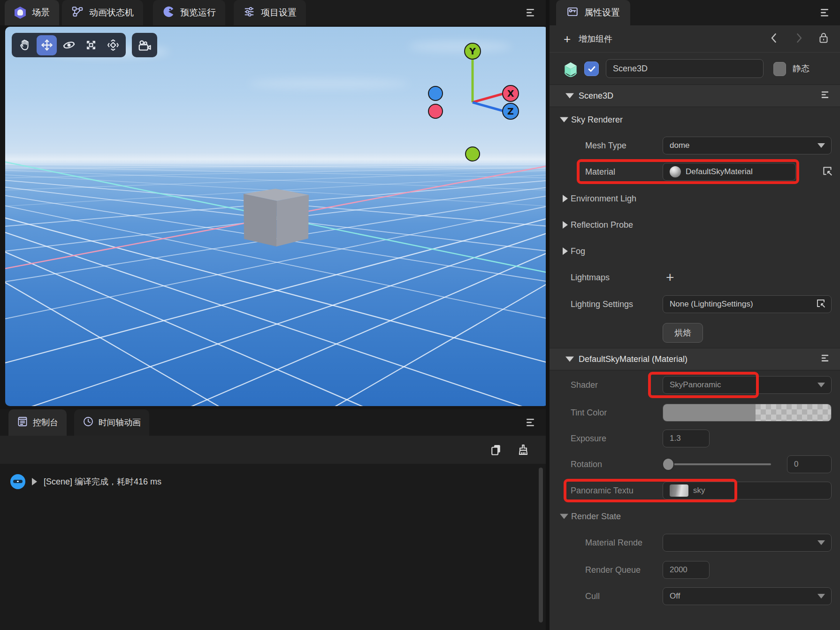  Describe the element at coordinates (695, 543) in the screenshot. I see `material-render-row: Material Rende` at that location.